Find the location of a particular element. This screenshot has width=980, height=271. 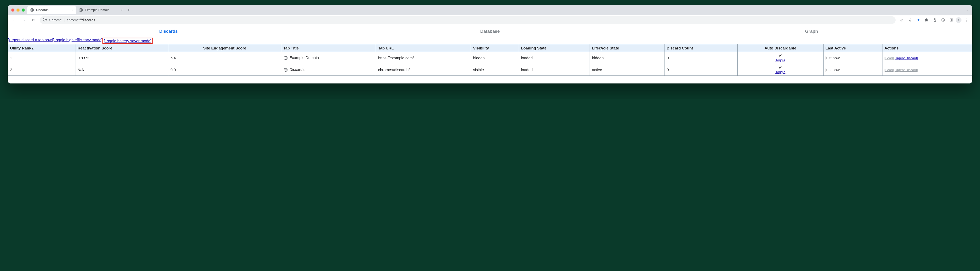

table-row: 10.83726.4Example Domainhttps://example.… is located at coordinates (490, 58).